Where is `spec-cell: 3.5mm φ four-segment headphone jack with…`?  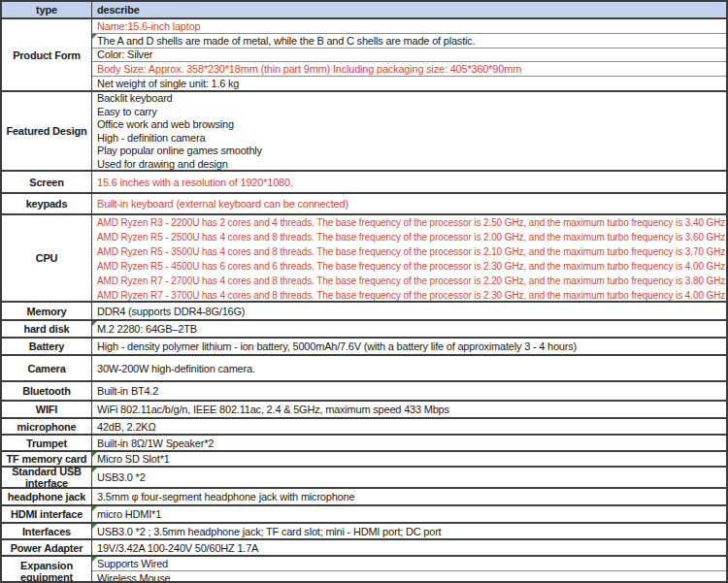
spec-cell: 3.5mm φ four-segment headphone jack with… is located at coordinates (410, 497).